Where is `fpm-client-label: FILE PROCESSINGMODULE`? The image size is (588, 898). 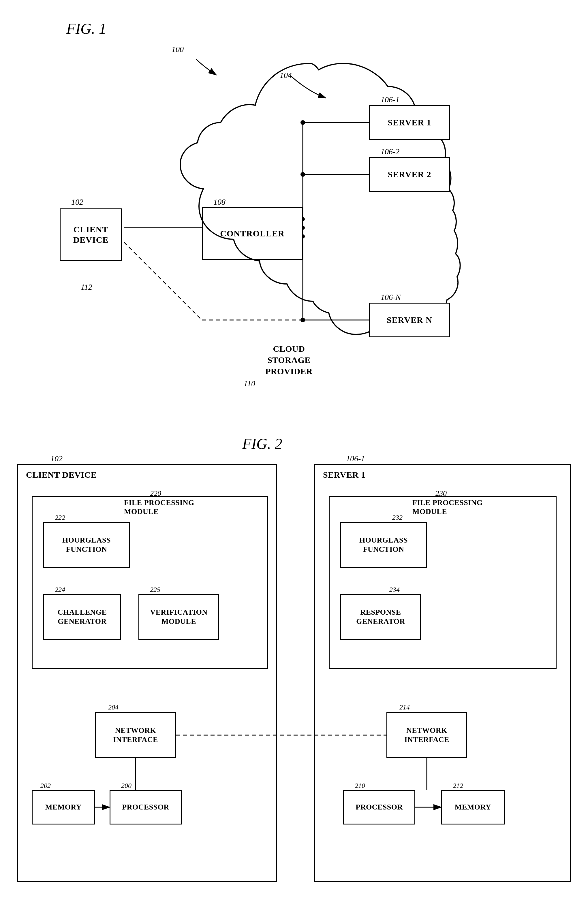 fpm-client-label: FILE PROCESSINGMODULE is located at coordinates (159, 507).